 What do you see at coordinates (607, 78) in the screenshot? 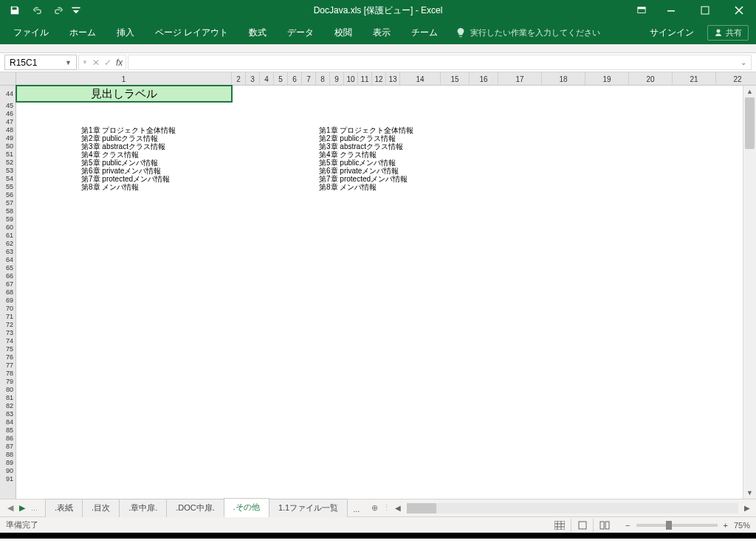
I see `column-header: 19` at bounding box center [607, 78].